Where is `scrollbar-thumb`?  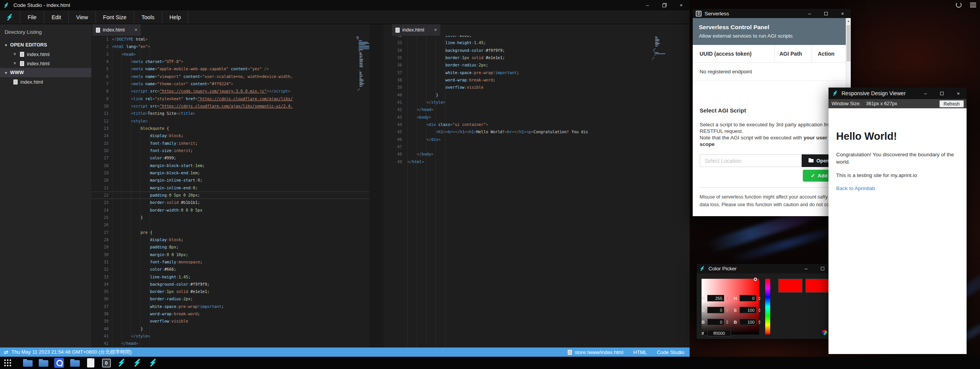
scrollbar-thumb is located at coordinates (848, 43).